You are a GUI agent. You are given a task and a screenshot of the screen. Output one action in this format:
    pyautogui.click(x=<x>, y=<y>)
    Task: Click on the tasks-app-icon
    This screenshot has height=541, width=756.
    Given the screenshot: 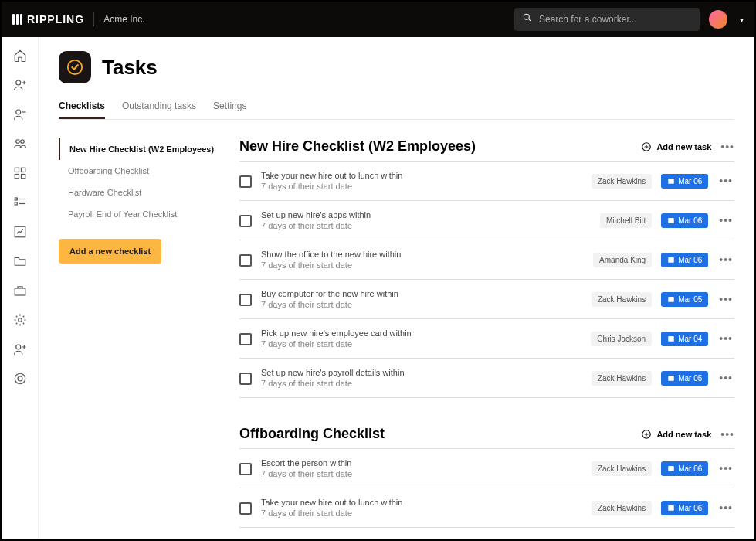 What is the action you would take?
    pyautogui.click(x=75, y=67)
    